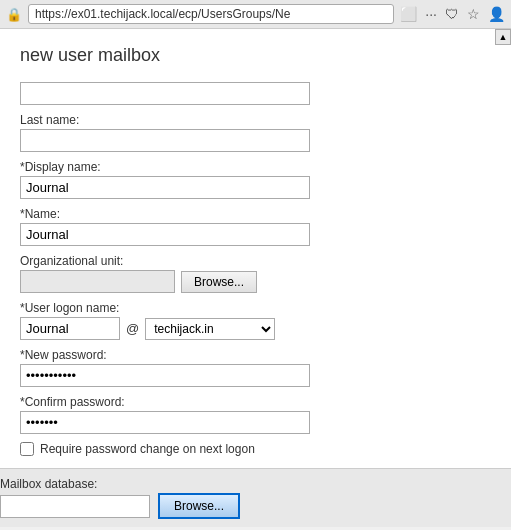  What do you see at coordinates (256, 449) in the screenshot?
I see `require-change-row: Require password change on next logon` at bounding box center [256, 449].